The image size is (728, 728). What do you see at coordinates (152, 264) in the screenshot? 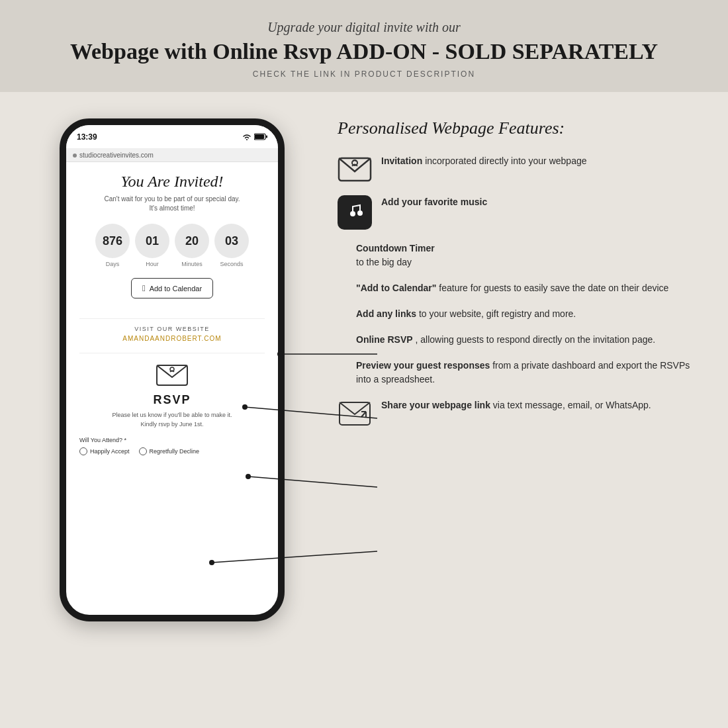
I see `hours-label: Hour` at bounding box center [152, 264].